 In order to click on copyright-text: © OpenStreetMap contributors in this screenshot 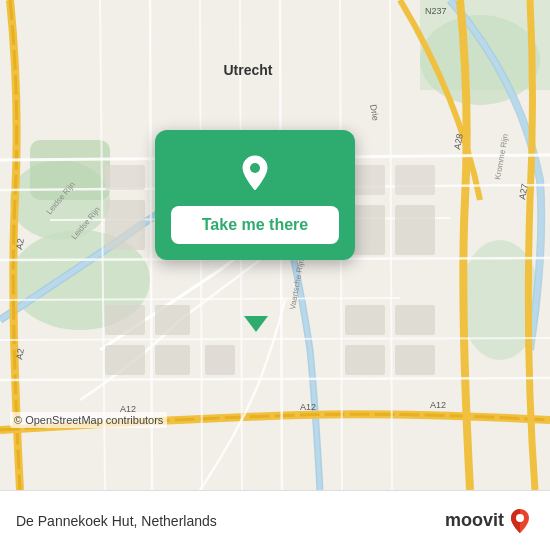, I will do `click(88, 420)`.